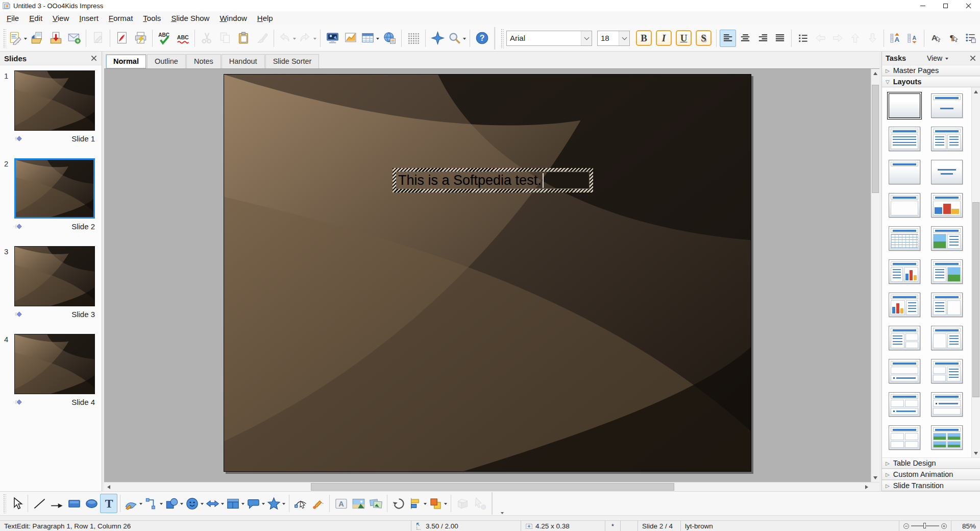 The width and height of the screenshot is (980, 531). Describe the element at coordinates (358, 503) in the screenshot. I see `insert-picture-button` at that location.